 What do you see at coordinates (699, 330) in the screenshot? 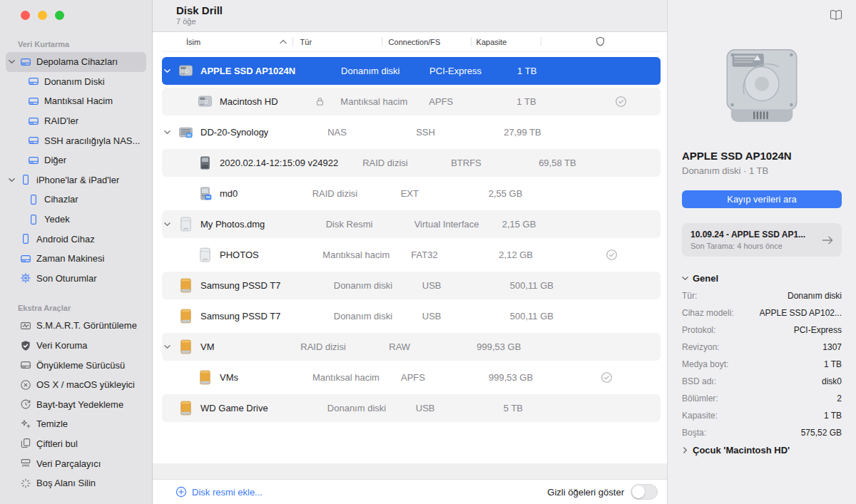
I see `property-label: Protokol:` at bounding box center [699, 330].